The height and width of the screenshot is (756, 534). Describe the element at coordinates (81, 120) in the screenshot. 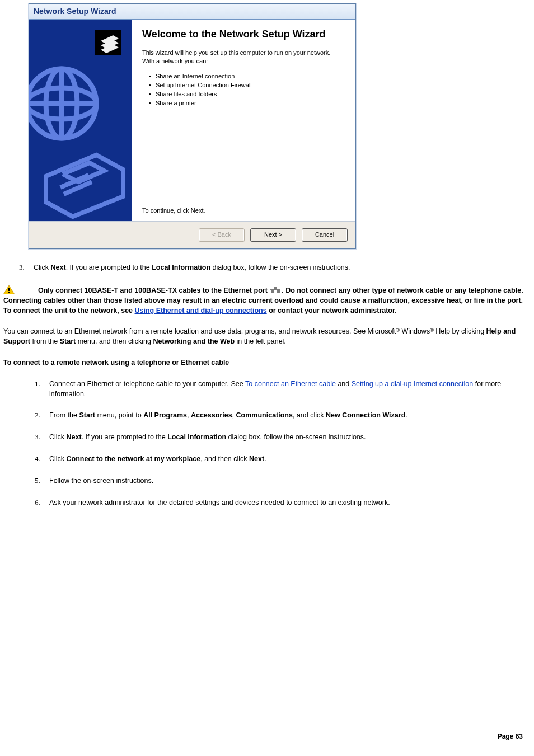

I see `wizard-side-panel` at that location.